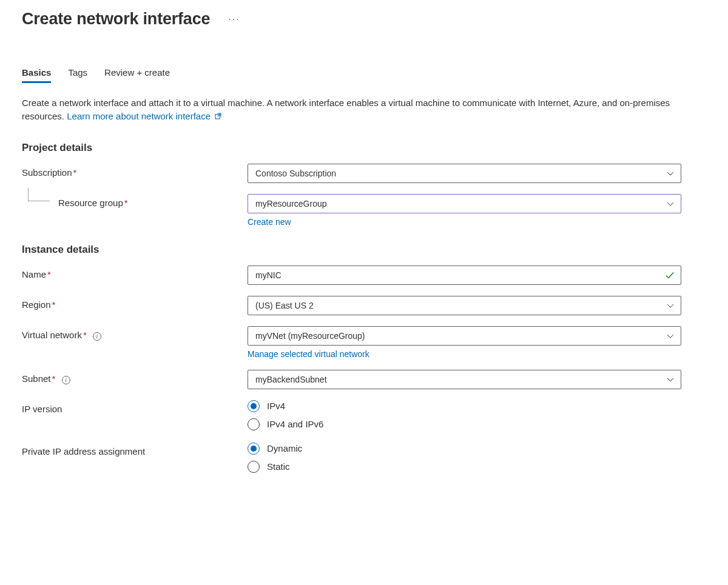 The height and width of the screenshot is (585, 728). What do you see at coordinates (465, 275) in the screenshot?
I see `name-input: myNIC` at bounding box center [465, 275].